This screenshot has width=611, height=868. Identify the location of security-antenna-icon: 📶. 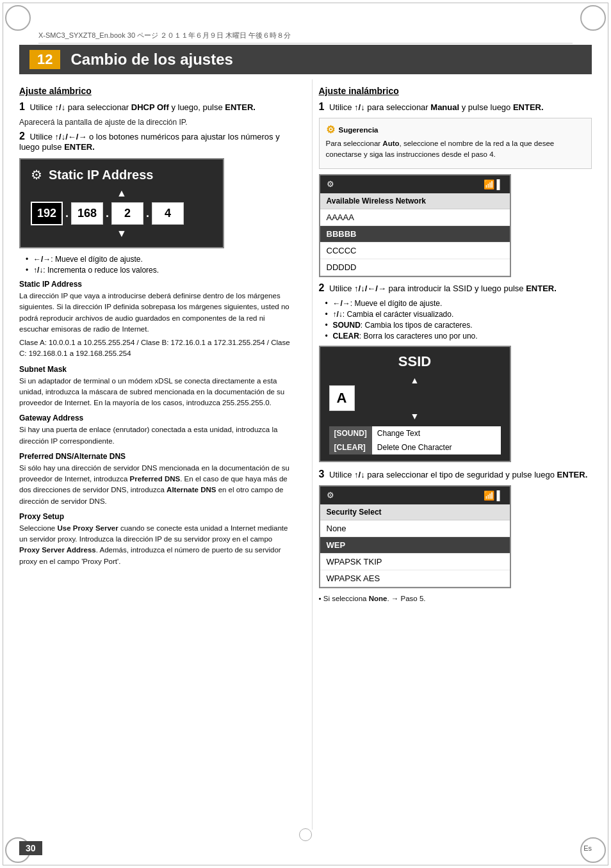
(489, 495).